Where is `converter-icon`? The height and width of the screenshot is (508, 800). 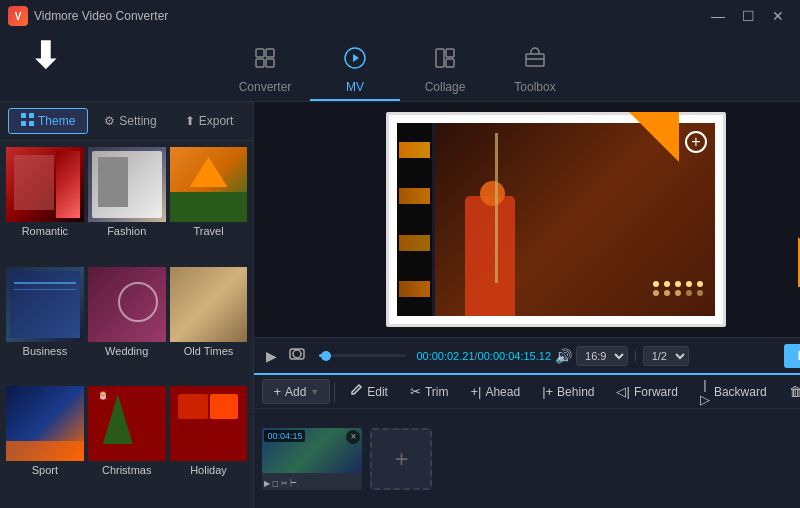
converter-icon is located at coordinates (265, 61).